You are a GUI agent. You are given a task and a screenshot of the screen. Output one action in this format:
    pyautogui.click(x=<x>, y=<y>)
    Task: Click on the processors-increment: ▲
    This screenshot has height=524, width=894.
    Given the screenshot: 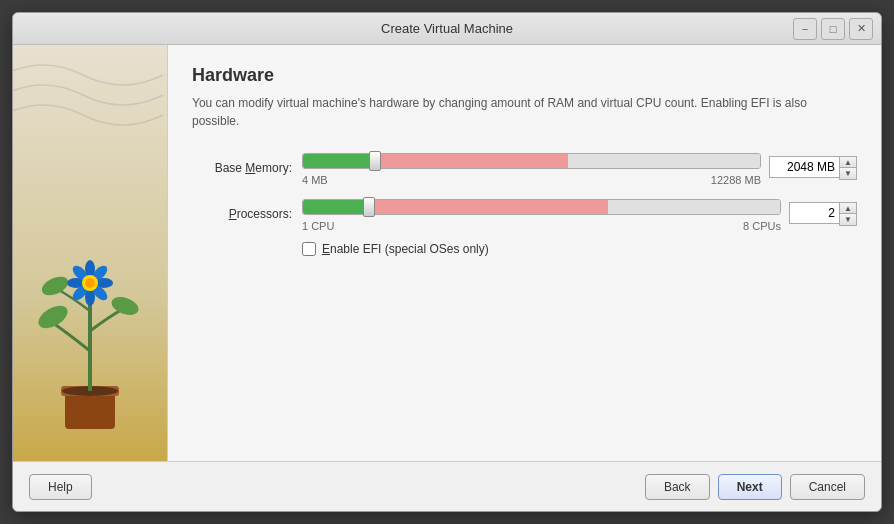 What is the action you would take?
    pyautogui.click(x=848, y=208)
    